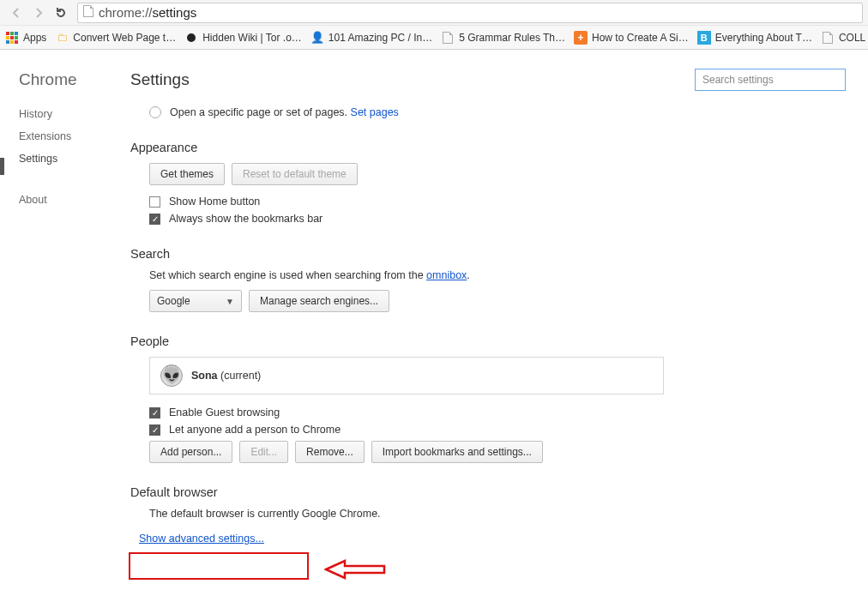 This screenshot has height=590, width=868. I want to click on settings-search-input: Search settings, so click(770, 80).